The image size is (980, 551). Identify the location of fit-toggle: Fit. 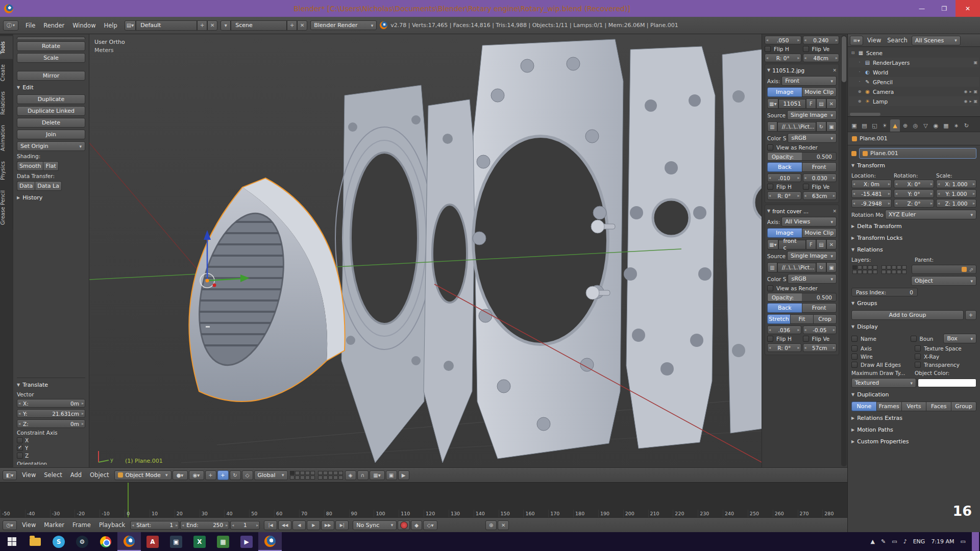
(801, 319).